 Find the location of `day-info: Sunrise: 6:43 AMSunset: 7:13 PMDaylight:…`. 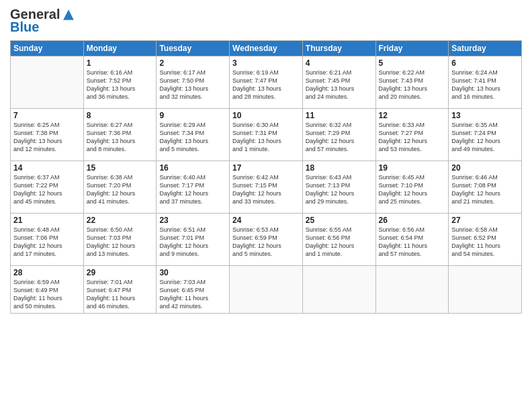

day-info: Sunrise: 6:43 AMSunset: 7:13 PMDaylight:… is located at coordinates (339, 189).